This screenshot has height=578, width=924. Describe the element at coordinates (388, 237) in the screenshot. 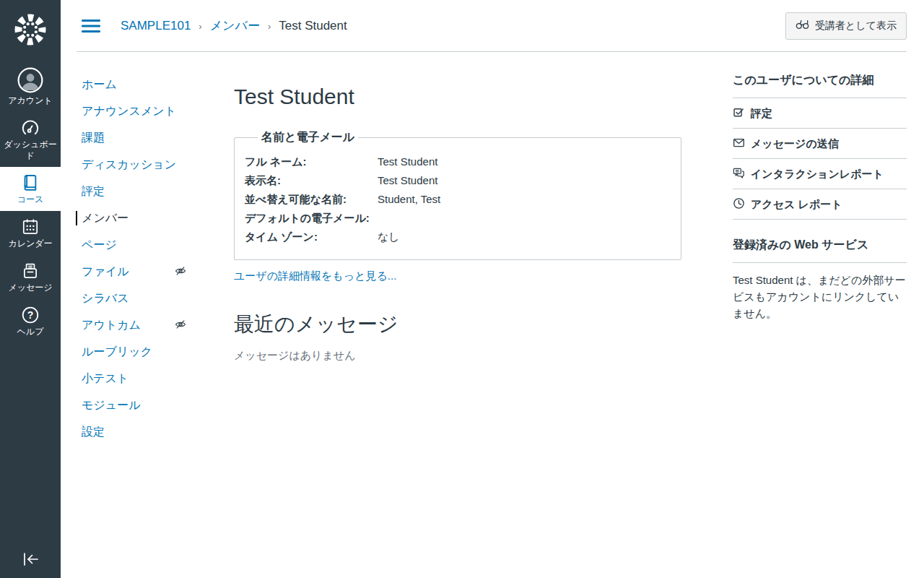

I see `field-value: なし` at that location.